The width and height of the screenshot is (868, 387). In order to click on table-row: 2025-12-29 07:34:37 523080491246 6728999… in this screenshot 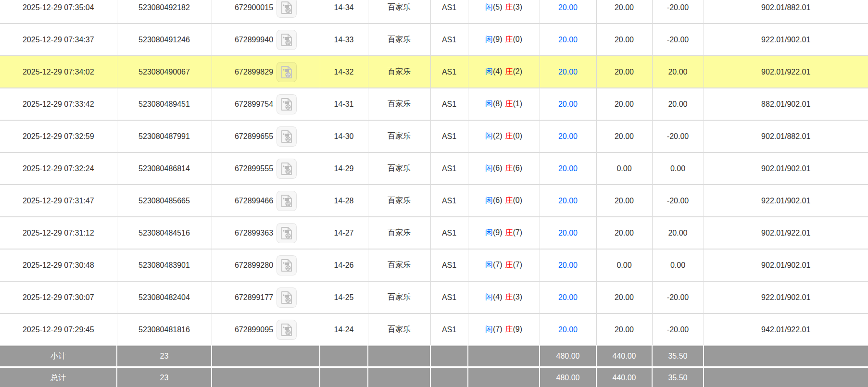, I will do `click(434, 39)`.